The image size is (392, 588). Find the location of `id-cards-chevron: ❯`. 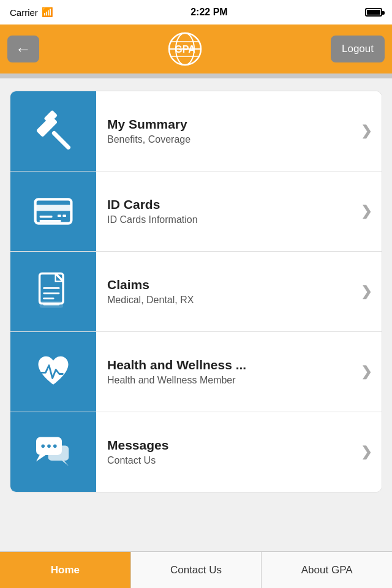

id-cards-chevron: ❯ is located at coordinates (371, 211).